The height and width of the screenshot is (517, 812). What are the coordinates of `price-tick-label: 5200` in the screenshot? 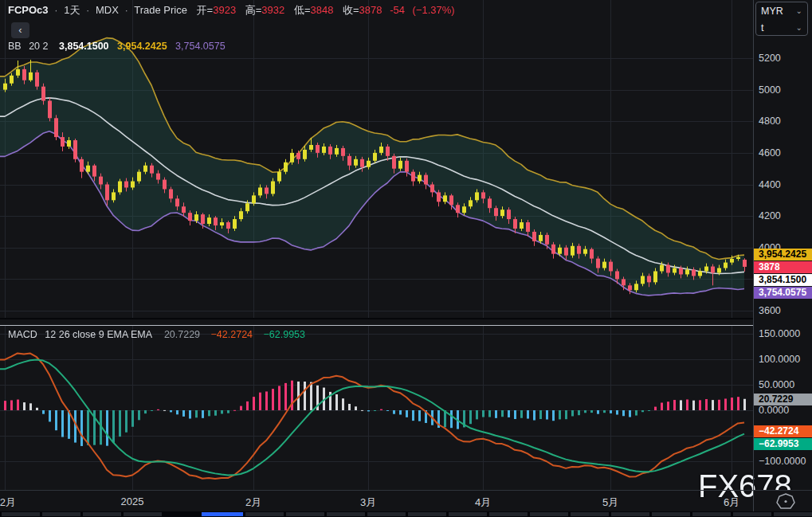 It's located at (770, 58).